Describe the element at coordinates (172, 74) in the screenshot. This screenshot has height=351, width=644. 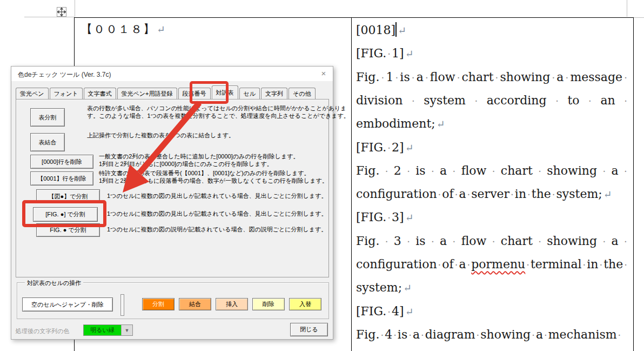
I see `dialog-titlebar: 色deチェック ツール (Ver. 3.7c) ×` at that location.